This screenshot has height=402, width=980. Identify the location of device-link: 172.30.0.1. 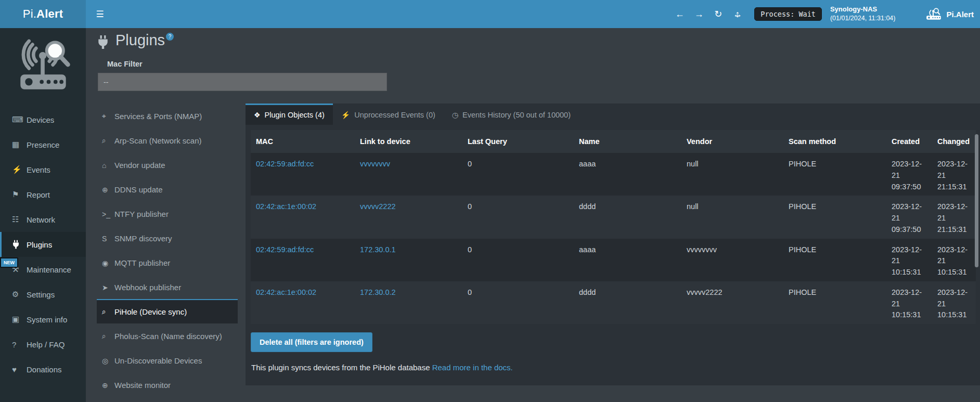
(378, 250).